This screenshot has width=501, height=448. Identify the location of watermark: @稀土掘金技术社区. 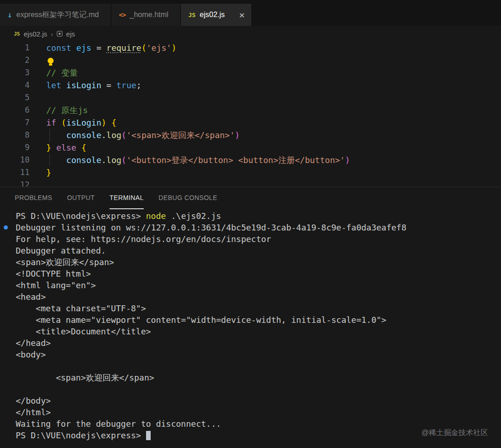
(455, 433).